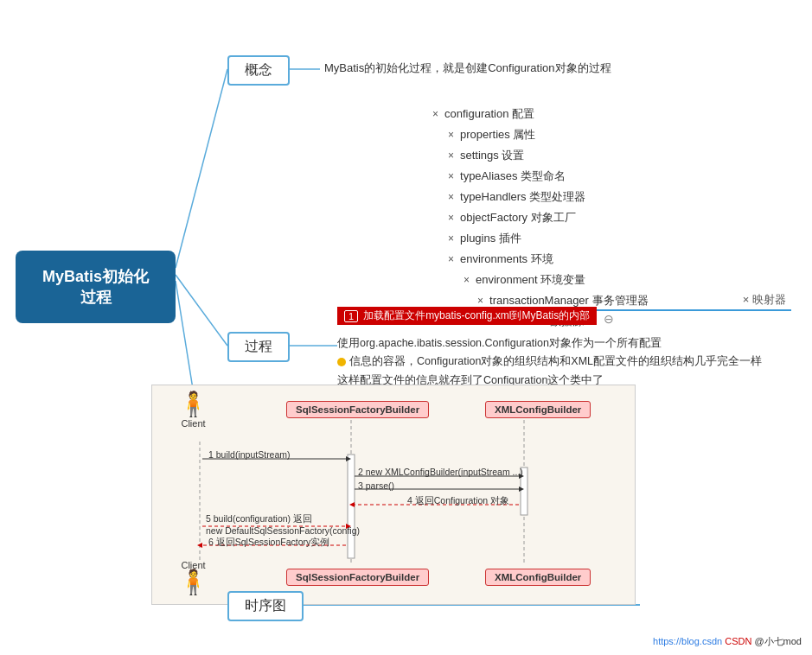 This screenshot has width=812, height=655. I want to click on mapping-text: × 映射器, so click(764, 299).